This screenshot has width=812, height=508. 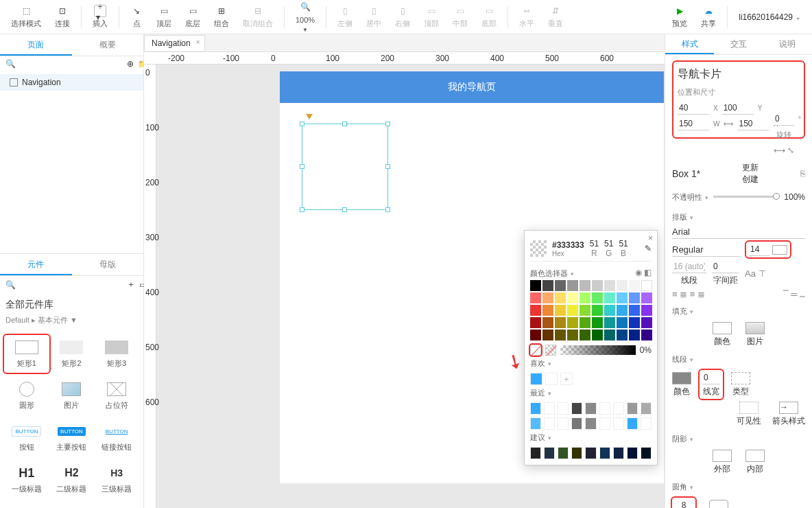 I want to click on fill-section: 填充, so click(x=739, y=310).